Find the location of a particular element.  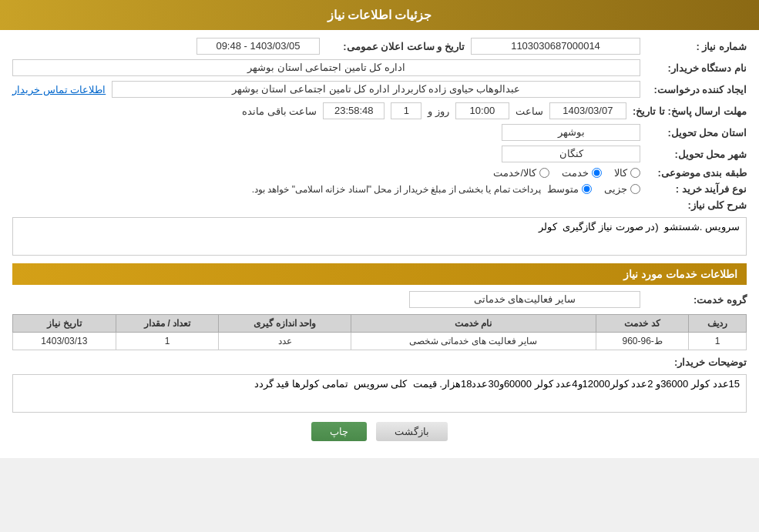

category-kala-khedmat: کالا/خدمت is located at coordinates (521, 172).